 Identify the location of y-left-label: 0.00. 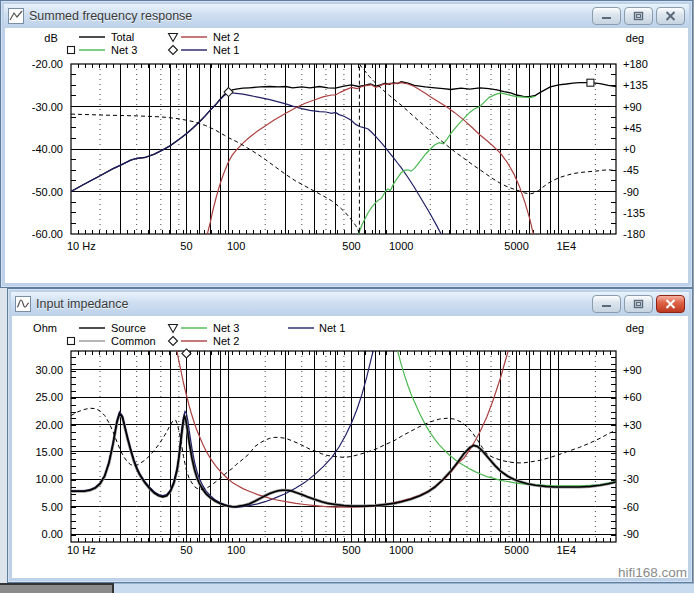
(52, 534).